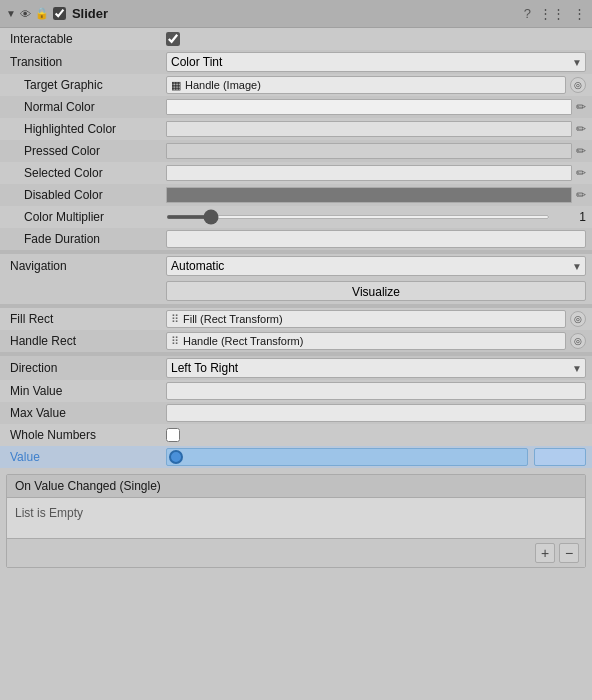 This screenshot has height=700, width=592. Describe the element at coordinates (86, 85) in the screenshot. I see `target-graphic-label: Target Graphic` at that location.